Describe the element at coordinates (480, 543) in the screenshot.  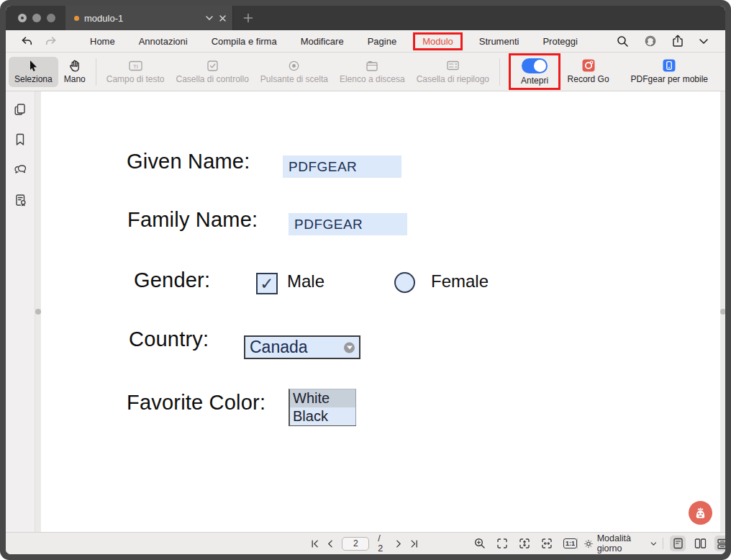
I see `zoom-in-icon` at that location.